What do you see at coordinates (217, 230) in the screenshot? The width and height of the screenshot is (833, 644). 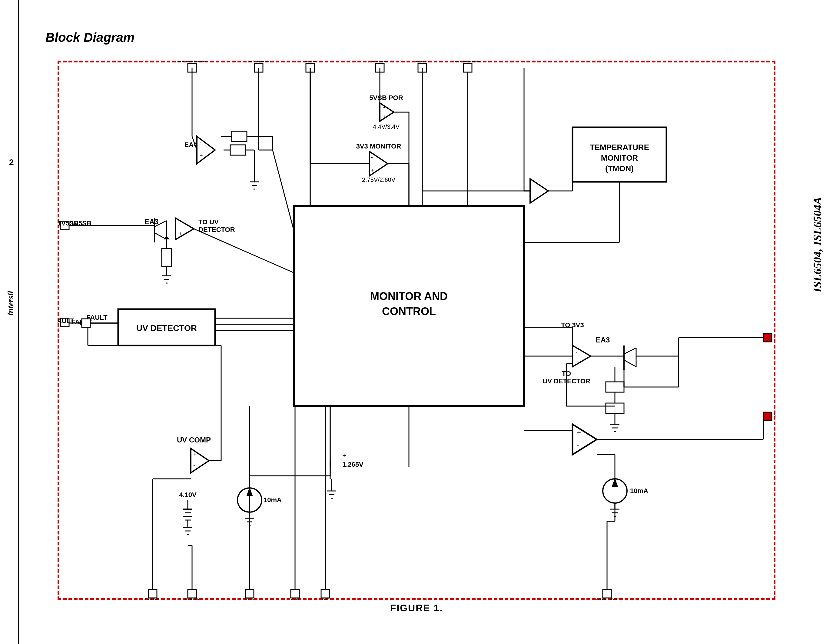 I see `svg-text: DETECTOR` at bounding box center [217, 230].